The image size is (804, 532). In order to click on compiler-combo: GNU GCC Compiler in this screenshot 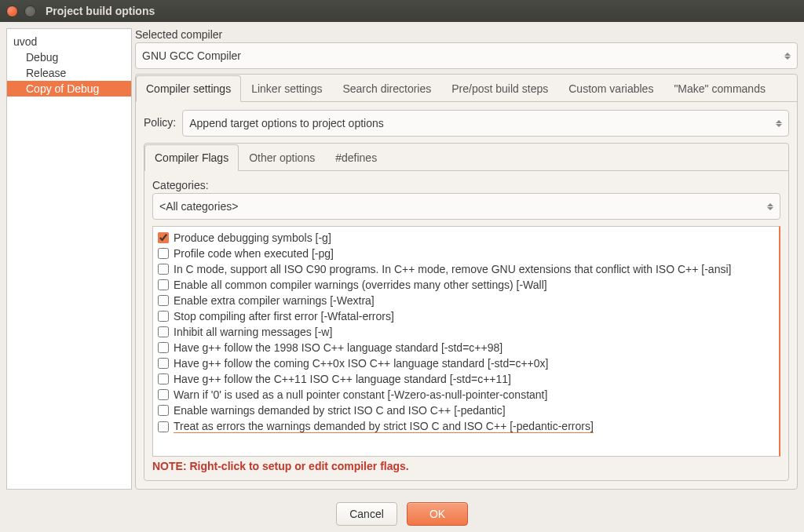, I will do `click(466, 56)`.